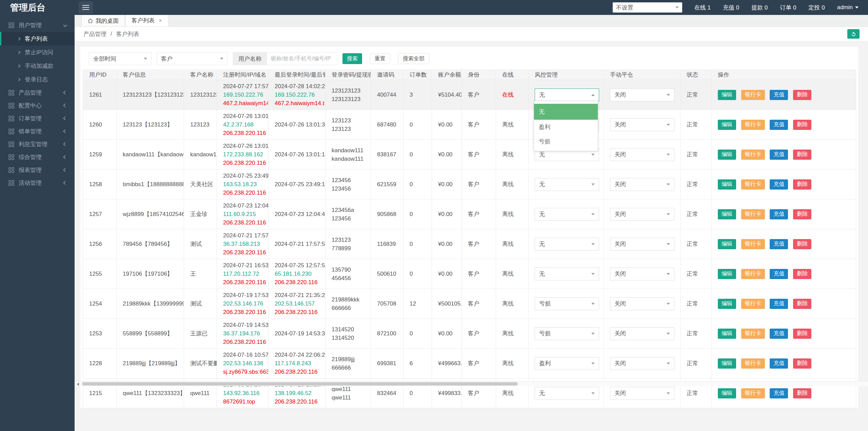  Describe the element at coordinates (760, 7) in the screenshot. I see `stat-withdraw: 提款 0` at that location.